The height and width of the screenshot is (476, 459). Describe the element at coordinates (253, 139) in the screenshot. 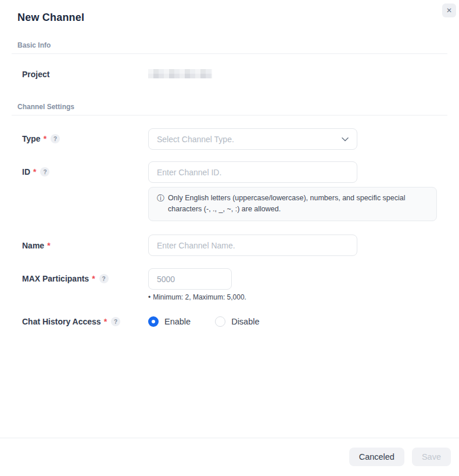

I see `channel-type-select: Select Channel Type.` at that location.